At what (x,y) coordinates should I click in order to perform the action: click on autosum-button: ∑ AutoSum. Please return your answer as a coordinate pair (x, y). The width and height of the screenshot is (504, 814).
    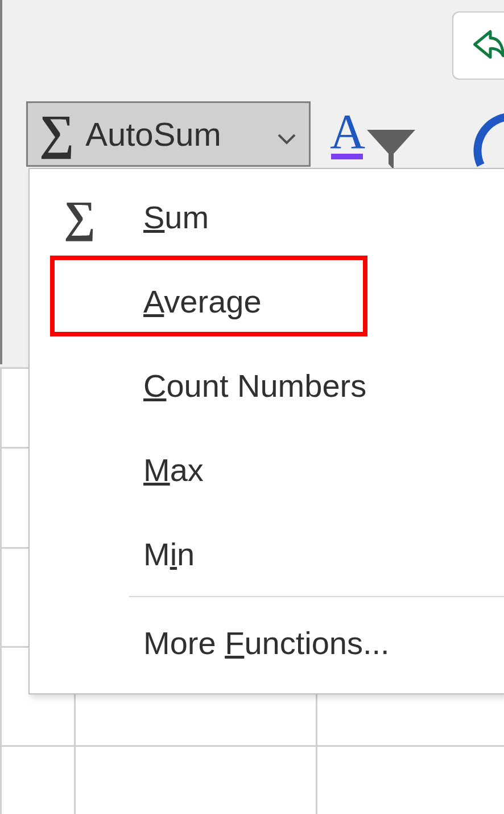
    Looking at the image, I should click on (168, 134).